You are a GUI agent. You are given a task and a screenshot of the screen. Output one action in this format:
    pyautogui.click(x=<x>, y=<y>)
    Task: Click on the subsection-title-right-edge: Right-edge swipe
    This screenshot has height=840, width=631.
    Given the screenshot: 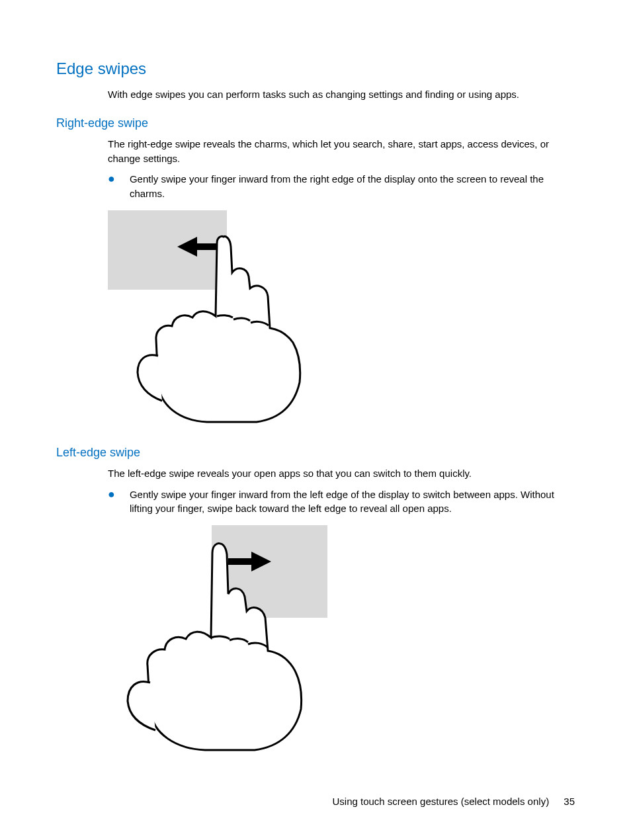 What is the action you would take?
    pyautogui.click(x=316, y=123)
    